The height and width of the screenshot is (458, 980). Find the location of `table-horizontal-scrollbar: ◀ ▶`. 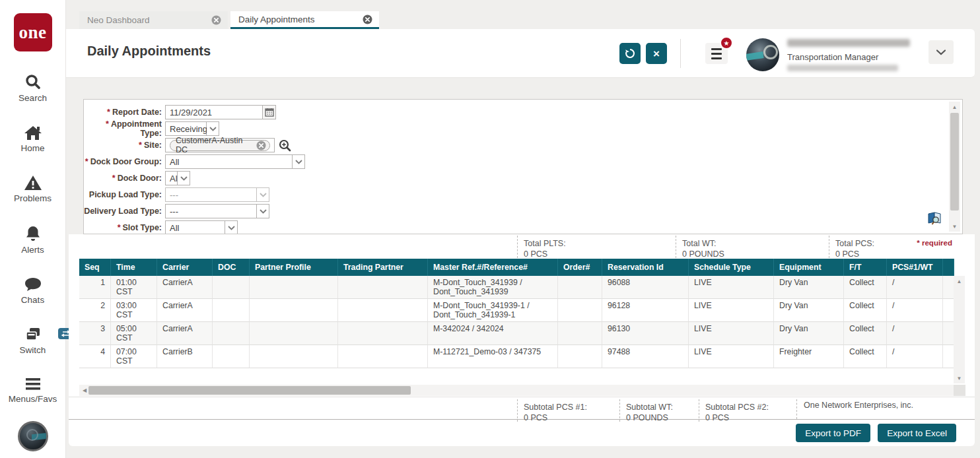

table-horizontal-scrollbar: ◀ ▶ is located at coordinates (522, 391).